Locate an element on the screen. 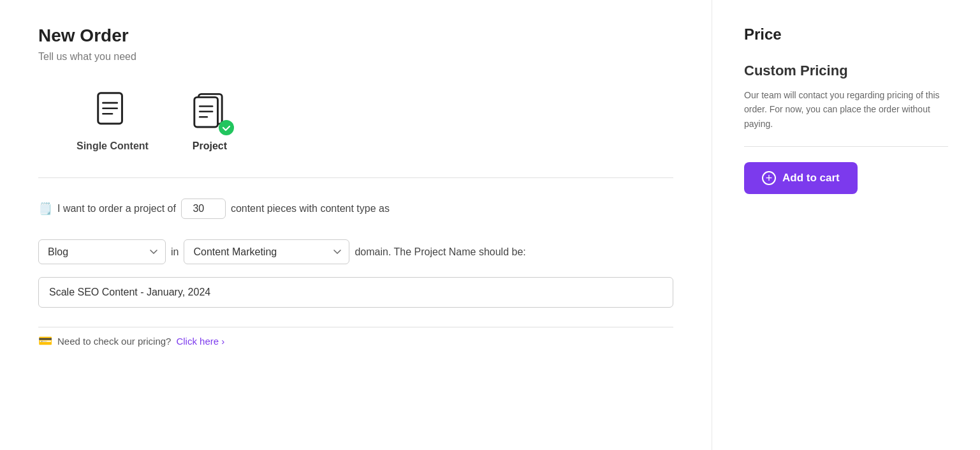 The width and height of the screenshot is (980, 450). pricing-check-text: Need to check our pricing? is located at coordinates (114, 341).